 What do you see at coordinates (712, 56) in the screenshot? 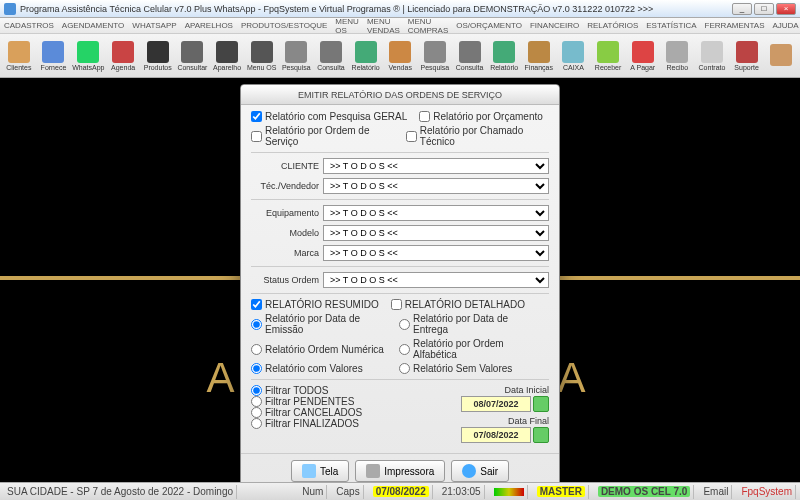
I see `toolbar-button: Contrato` at bounding box center [712, 56].